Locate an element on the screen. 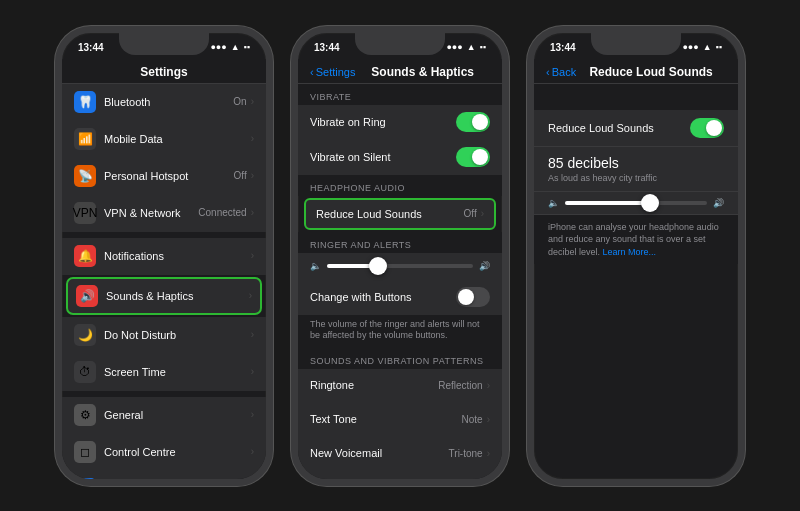 The image size is (800, 511). bluetooth-value: On is located at coordinates (240, 102).